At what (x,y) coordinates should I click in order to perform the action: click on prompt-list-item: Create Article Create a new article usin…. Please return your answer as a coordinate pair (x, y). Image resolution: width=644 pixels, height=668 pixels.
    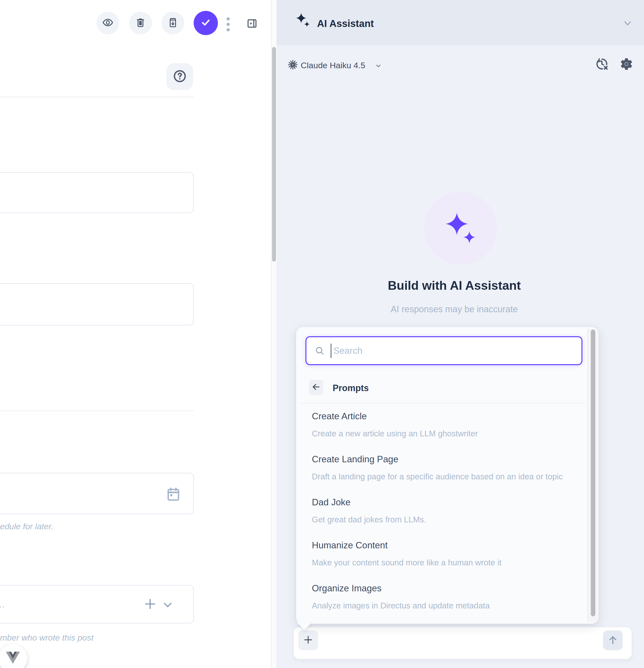
    Looking at the image, I should click on (442, 425).